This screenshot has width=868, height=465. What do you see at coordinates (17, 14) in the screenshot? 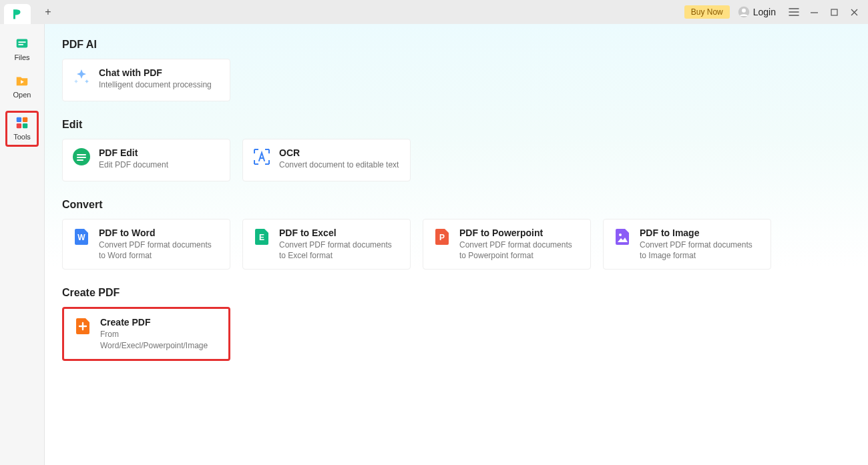
I see `app-logo-icon` at bounding box center [17, 14].